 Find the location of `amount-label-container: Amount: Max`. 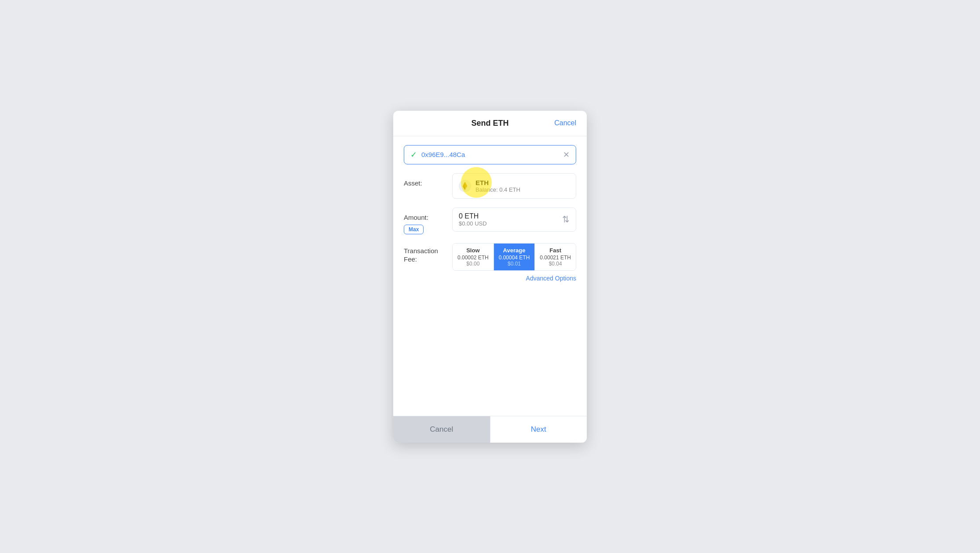

amount-label-container: Amount: Max is located at coordinates (428, 221).